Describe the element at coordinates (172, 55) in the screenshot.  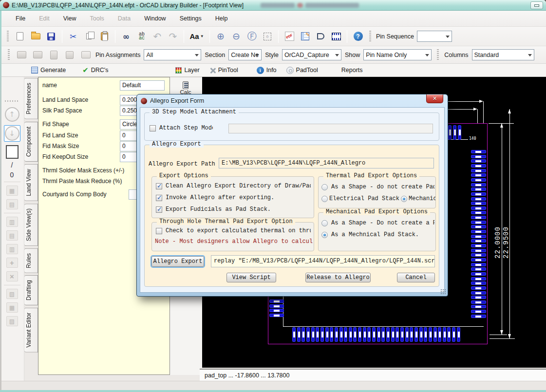
I see `pin-assignments-select: All` at that location.